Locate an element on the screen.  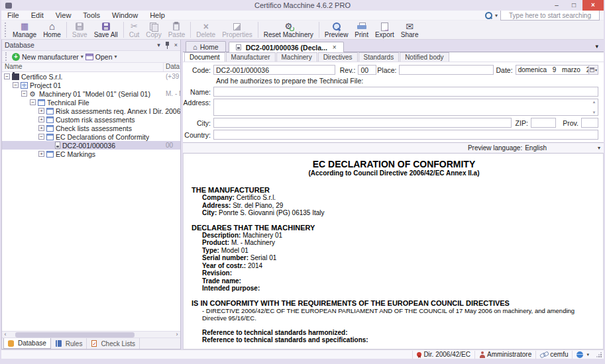
zip-field is located at coordinates (543, 123).